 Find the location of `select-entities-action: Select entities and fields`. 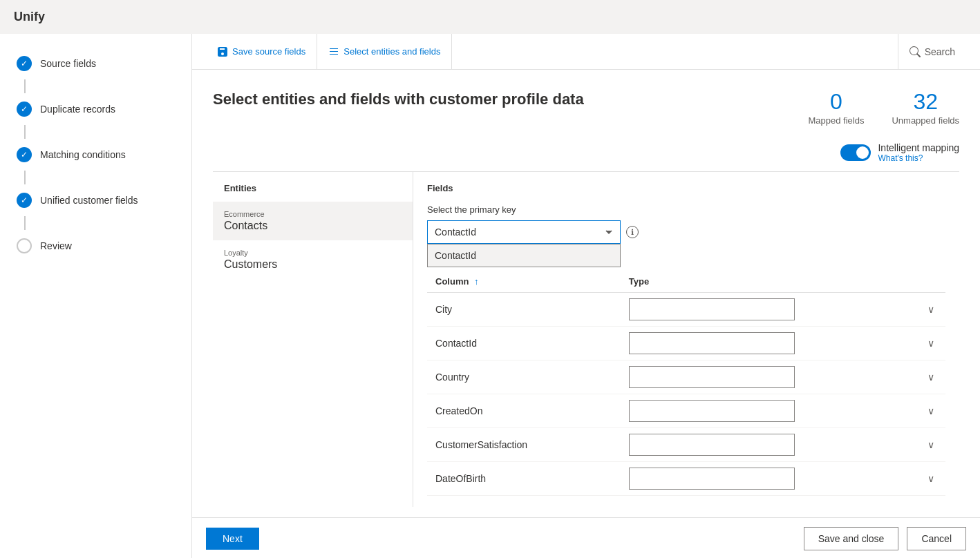

select-entities-action: Select entities and fields is located at coordinates (384, 52).